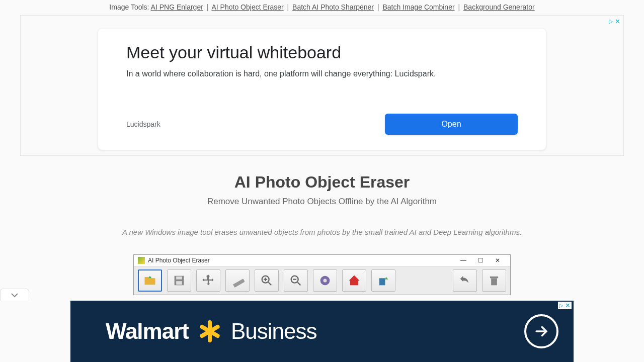 The image size is (644, 362). Describe the element at coordinates (150, 281) in the screenshot. I see `open-file-button` at that location.